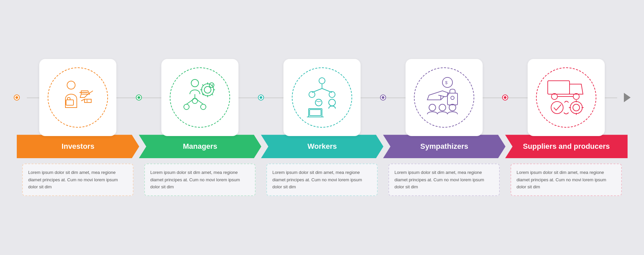  Describe the element at coordinates (505, 98) in the screenshot. I see `suppliers-dot` at that location.